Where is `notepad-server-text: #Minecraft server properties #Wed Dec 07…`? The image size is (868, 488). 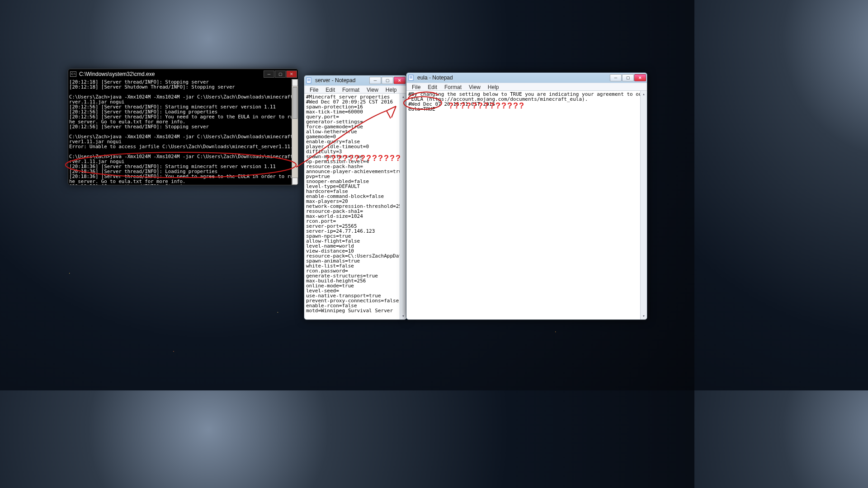
notepad-server-text: #Minecraft server properties #Wed Dec 07… is located at coordinates (356, 204).